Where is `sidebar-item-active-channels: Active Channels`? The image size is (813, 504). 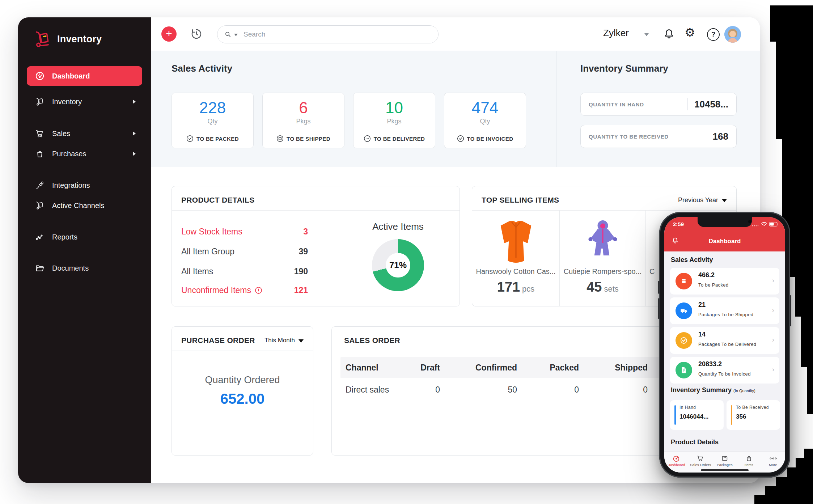
sidebar-item-active-channels: Active Channels is located at coordinates (85, 206).